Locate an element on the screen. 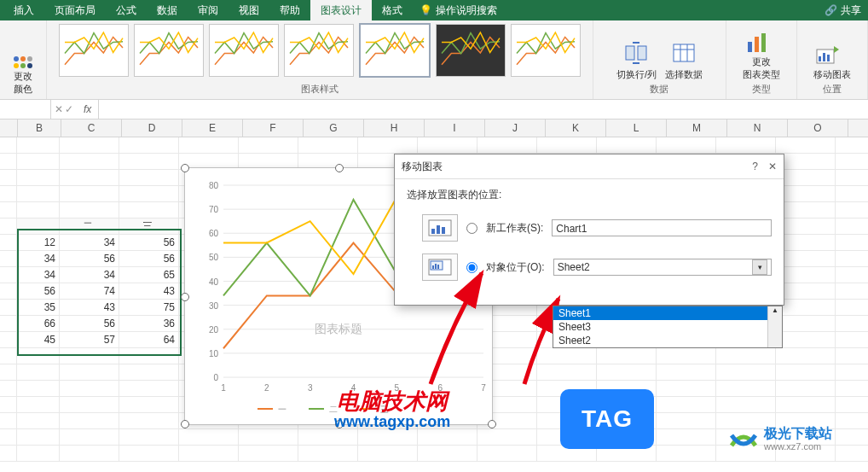 The height and width of the screenshot is (472, 868). object-in-combo: Sheet2 ▾ is located at coordinates (663, 267).